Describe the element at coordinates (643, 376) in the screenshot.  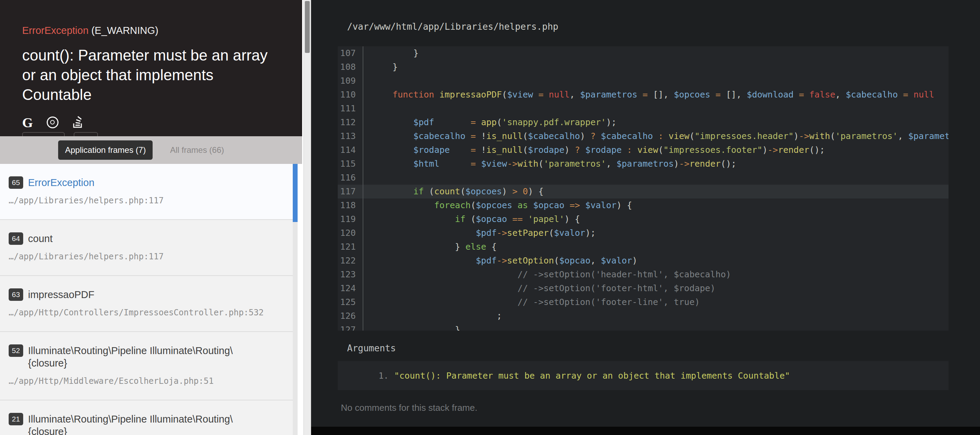
I see `argument-row: 1."count(): Parameter must be an array o…` at that location.